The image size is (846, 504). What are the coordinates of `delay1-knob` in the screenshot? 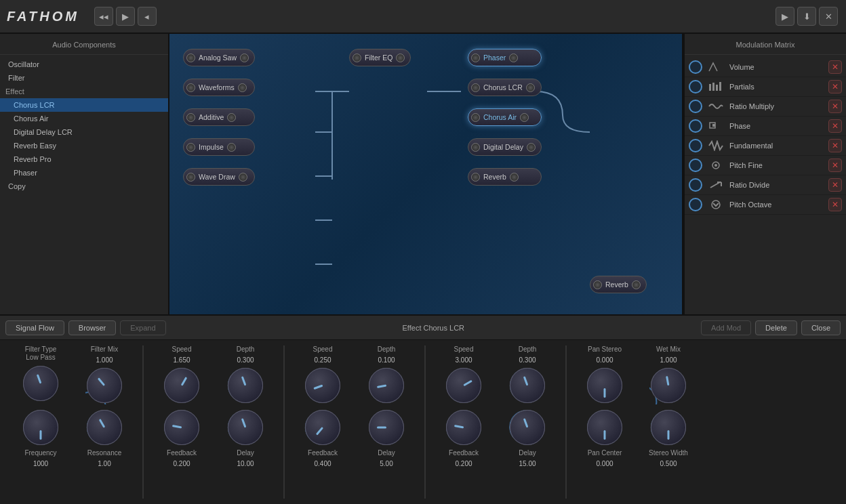 It's located at (245, 427).